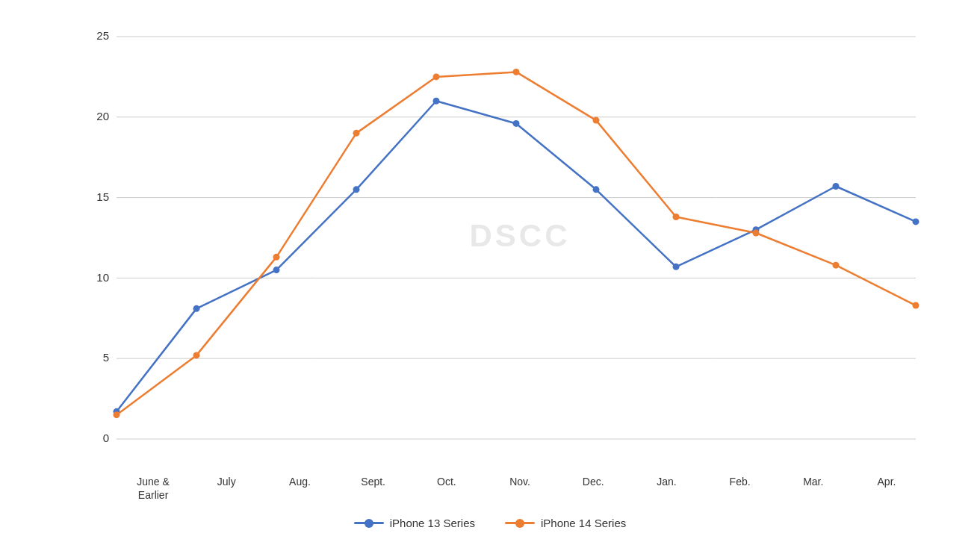 This screenshot has height=551, width=980. Describe the element at coordinates (813, 488) in the screenshot. I see `x-axis-tick-label: Mar.` at that location.